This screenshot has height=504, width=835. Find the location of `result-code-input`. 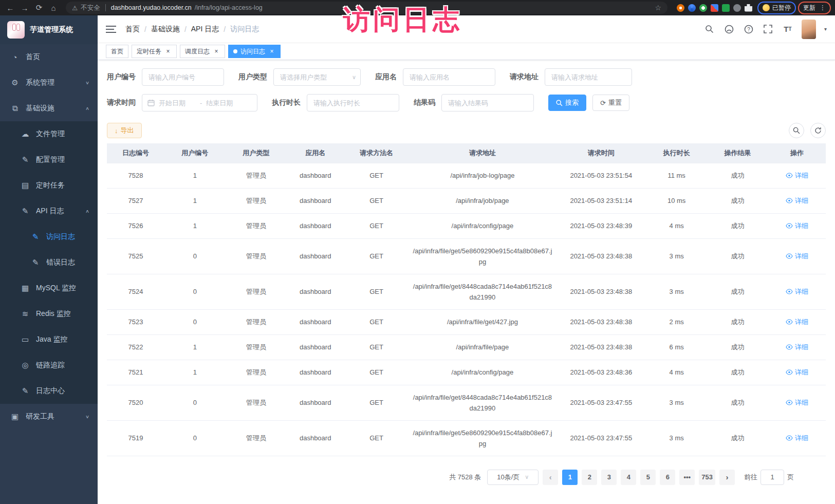

result-code-input is located at coordinates (488, 103).